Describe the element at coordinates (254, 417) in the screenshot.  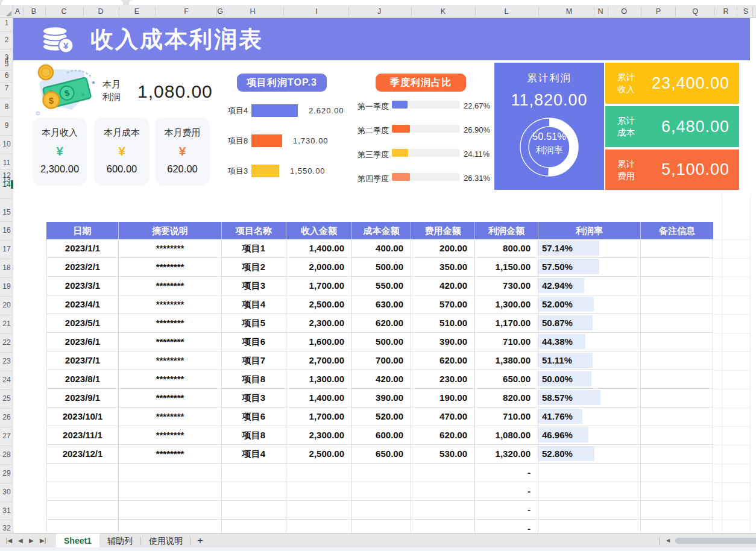
I see `cell-project: 项目6` at that location.